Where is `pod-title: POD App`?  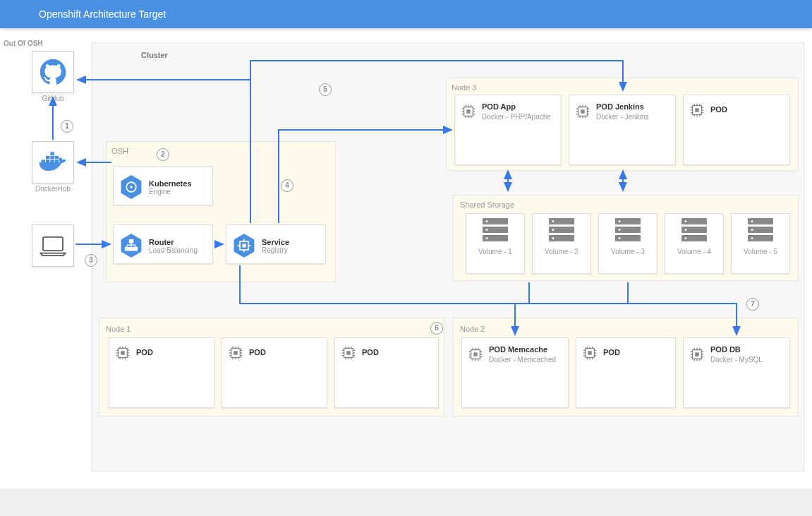
pod-title: POD App is located at coordinates (516, 107).